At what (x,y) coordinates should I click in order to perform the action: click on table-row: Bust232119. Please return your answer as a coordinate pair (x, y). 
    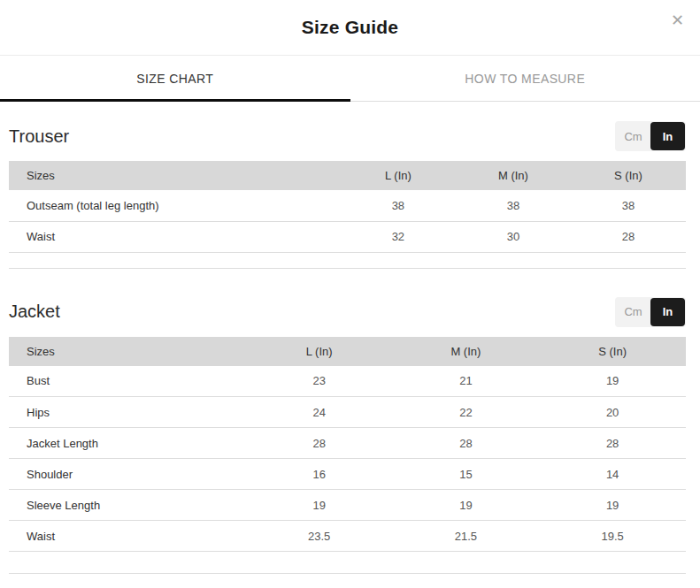
    Looking at the image, I should click on (347, 382).